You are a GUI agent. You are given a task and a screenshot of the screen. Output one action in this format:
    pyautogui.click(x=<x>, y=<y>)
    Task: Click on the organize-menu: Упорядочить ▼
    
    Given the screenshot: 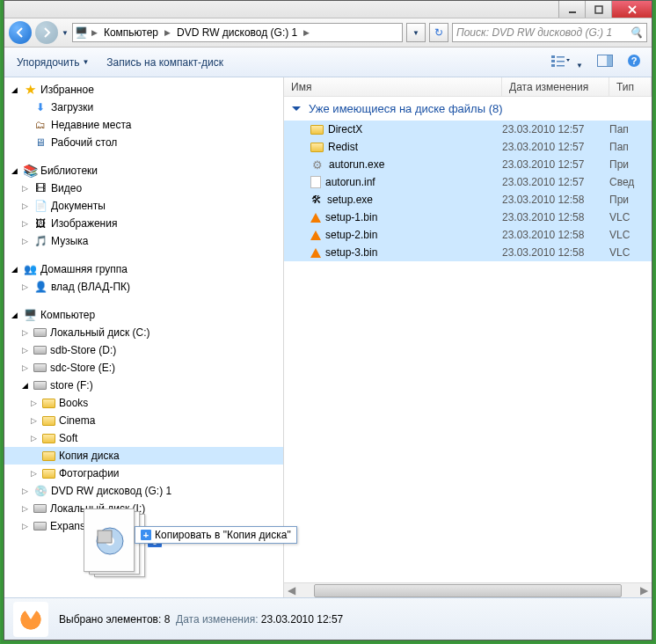 What is the action you would take?
    pyautogui.click(x=53, y=62)
    